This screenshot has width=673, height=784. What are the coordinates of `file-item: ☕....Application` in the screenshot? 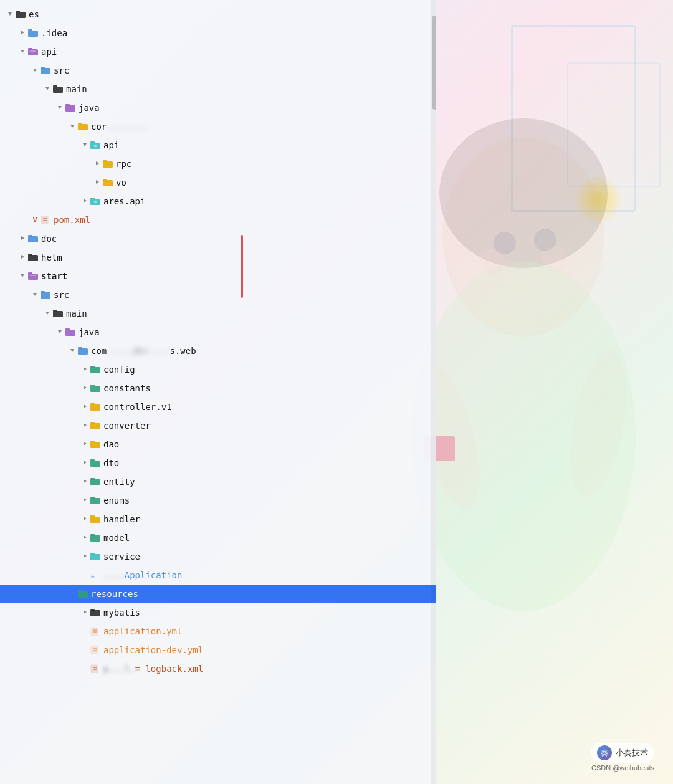 It's located at (218, 575).